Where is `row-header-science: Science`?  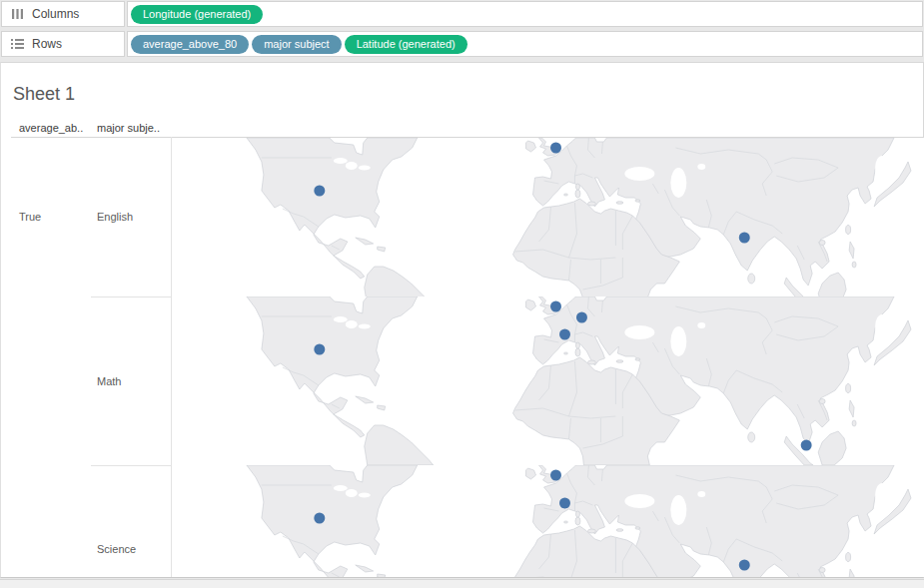
row-header-science: Science is located at coordinates (116, 549).